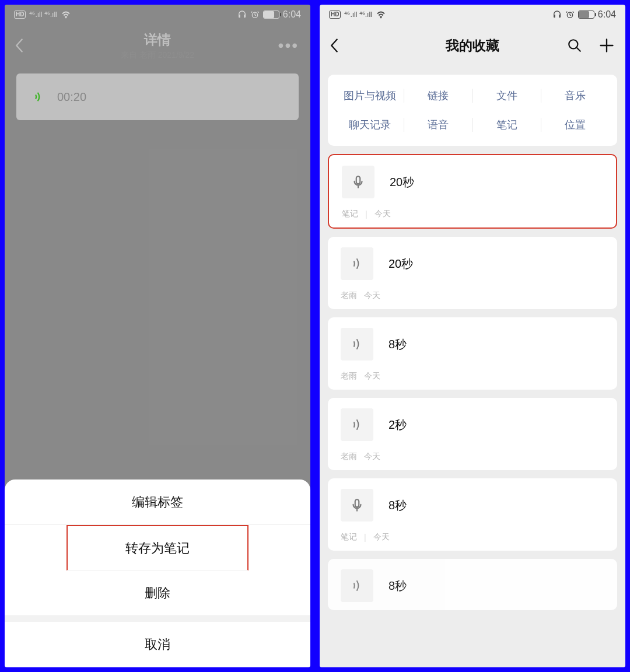  I want to click on favorite-item: 20秒 老雨 今天, so click(473, 273).